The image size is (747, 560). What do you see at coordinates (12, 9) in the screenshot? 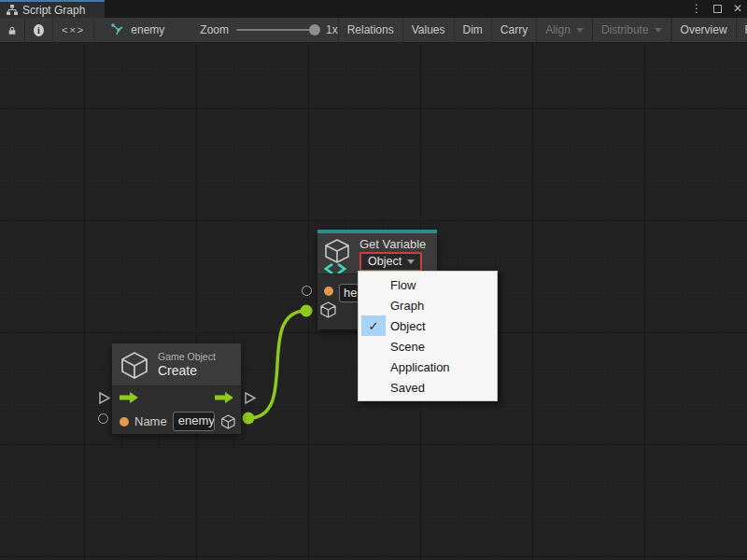
I see `graph-hierarchy-icon` at bounding box center [12, 9].